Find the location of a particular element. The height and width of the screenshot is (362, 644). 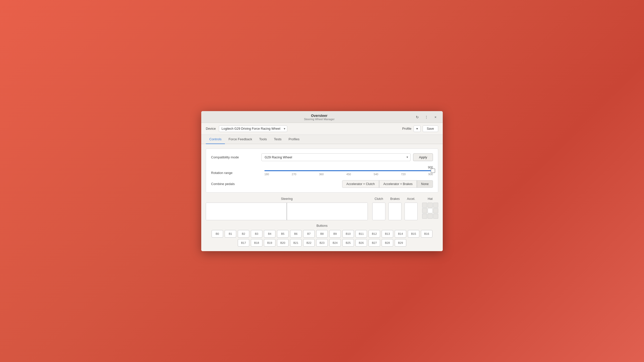

button-b7: B7 is located at coordinates (309, 234).